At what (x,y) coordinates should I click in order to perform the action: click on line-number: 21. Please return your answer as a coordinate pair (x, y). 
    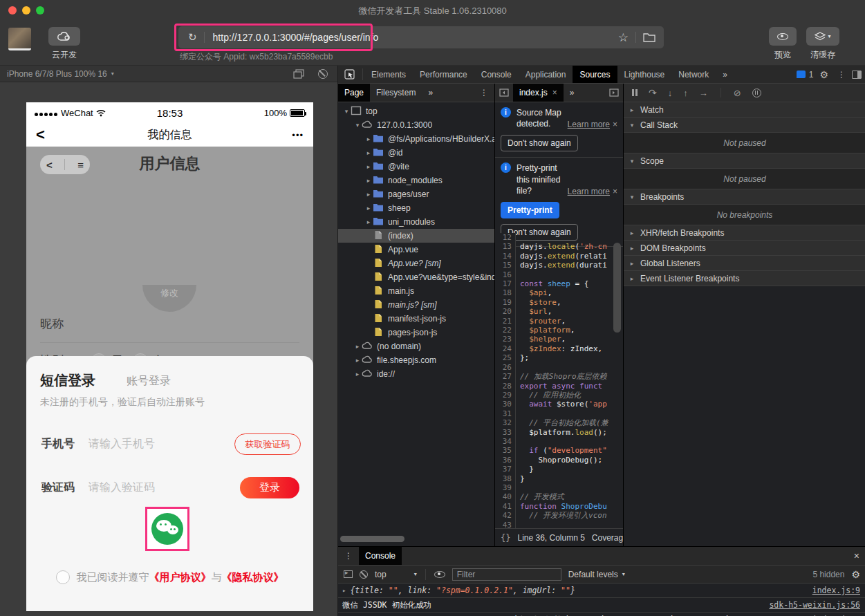
    Looking at the image, I should click on (505, 321).